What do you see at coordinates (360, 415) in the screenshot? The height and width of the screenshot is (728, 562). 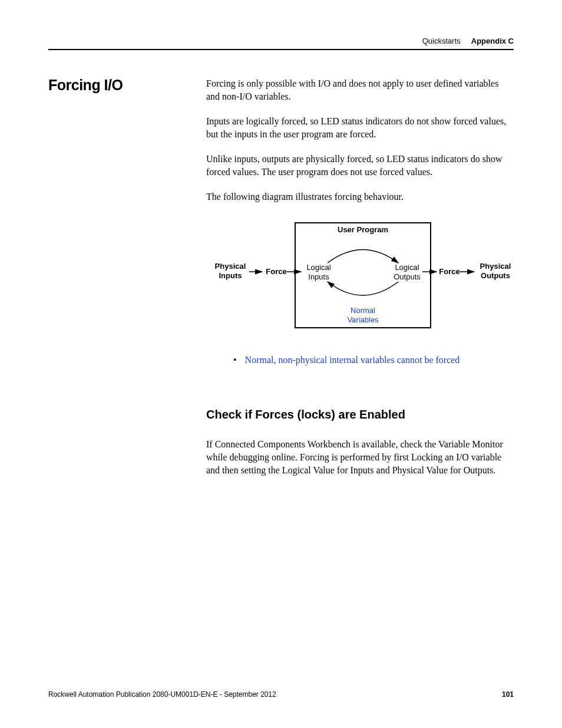 I see `subsection-title: Check if Forces (locks) are Enabled` at bounding box center [360, 415].